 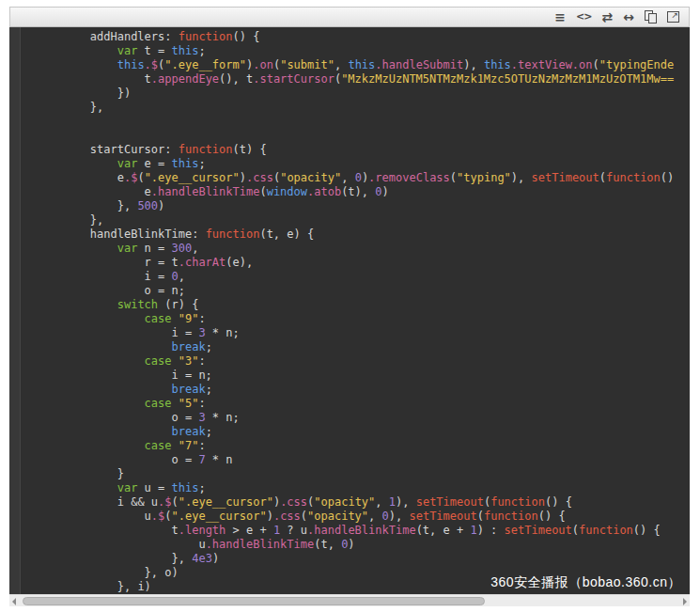 What do you see at coordinates (363, 192) in the screenshot?
I see `code-line: e.handleBlinkTime(window.atob(t), 0)` at bounding box center [363, 192].